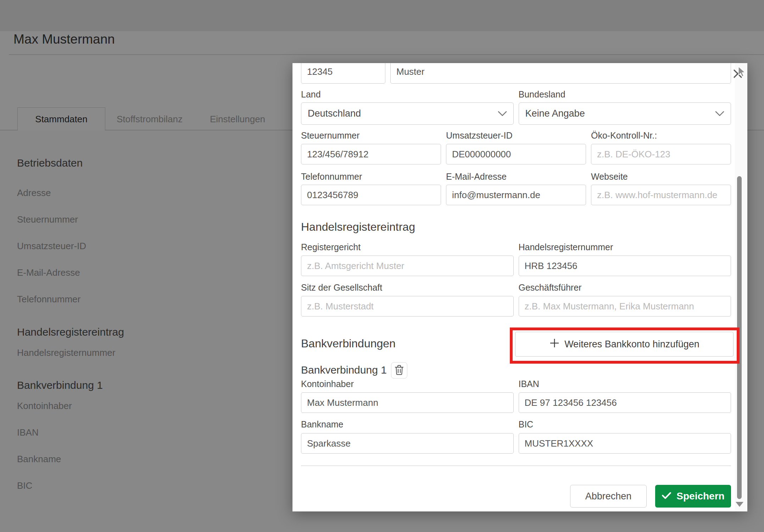 The image size is (764, 532). I want to click on cancel-button: Abbrechen, so click(608, 496).